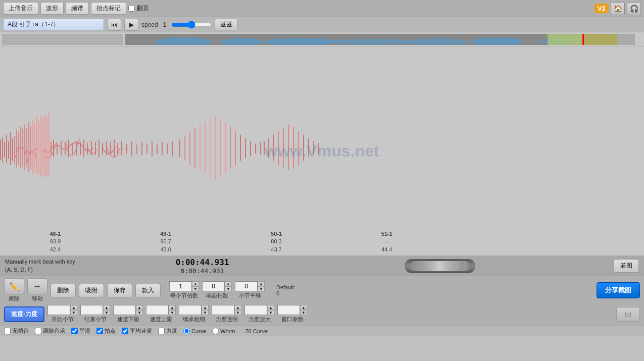  What do you see at coordinates (50, 331) in the screenshot?
I see `beat-follow-check: 跟随音乐` at bounding box center [50, 331].